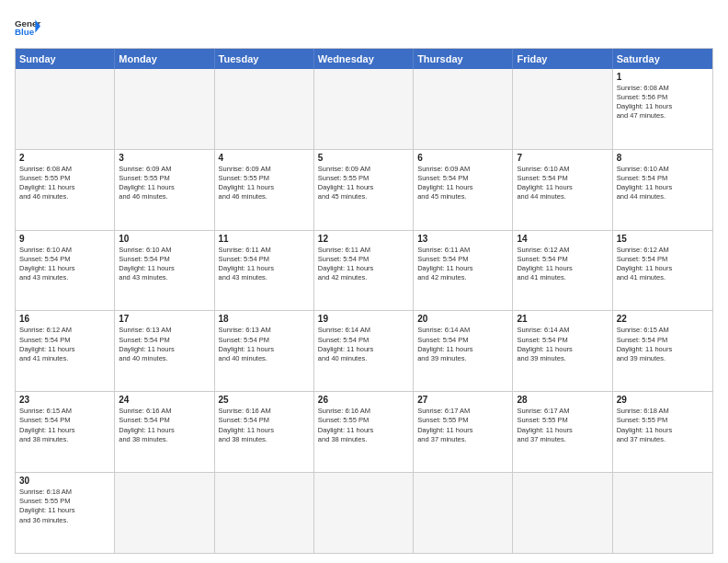 The width and height of the screenshot is (728, 563). Describe the element at coordinates (364, 431) in the screenshot. I see `calendar-row-5: 23Sunrise: 6:15 AM Sunset: 5:54 PM Dayli…` at that location.